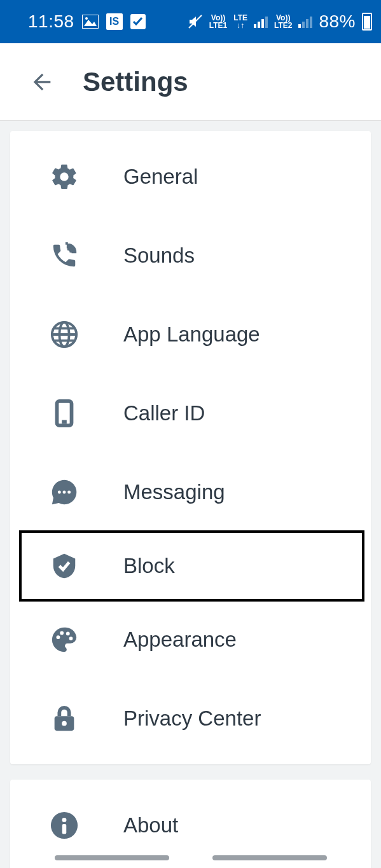 The height and width of the screenshot is (868, 381). I want to click on status-left: 11:58 IS, so click(87, 22).